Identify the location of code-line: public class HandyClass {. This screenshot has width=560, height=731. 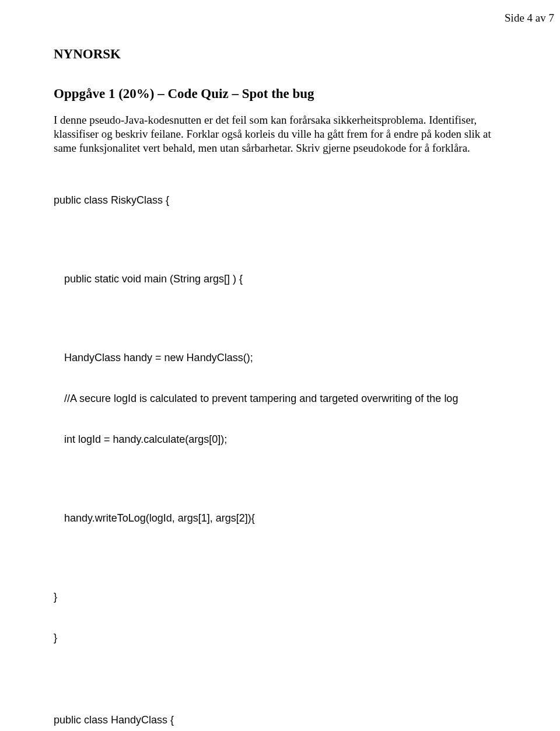
(280, 720).